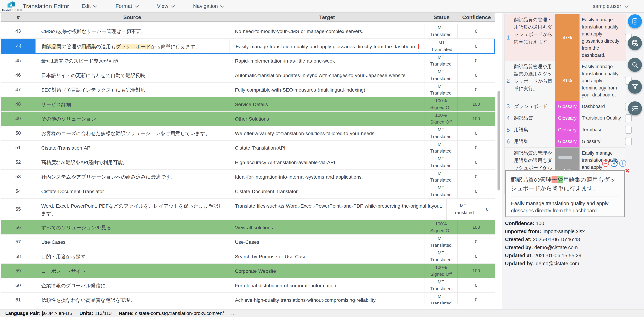  What do you see at coordinates (127, 6) in the screenshot?
I see `menu-format: Format` at bounding box center [127, 6].